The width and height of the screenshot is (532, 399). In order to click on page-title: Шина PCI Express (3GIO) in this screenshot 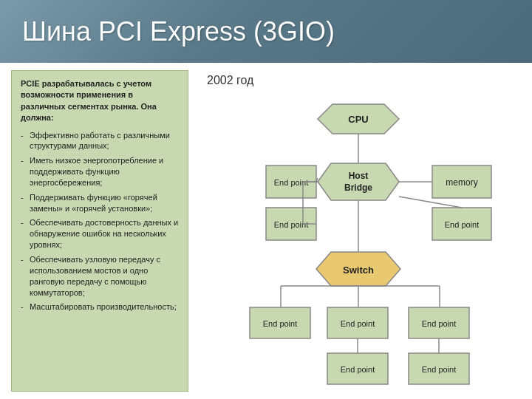, I will do `click(179, 32)`.